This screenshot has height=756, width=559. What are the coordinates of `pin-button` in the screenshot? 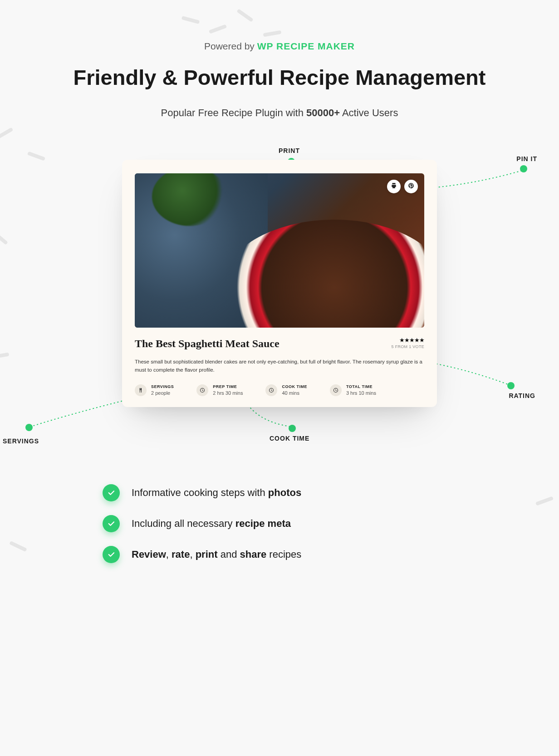 It's located at (411, 187).